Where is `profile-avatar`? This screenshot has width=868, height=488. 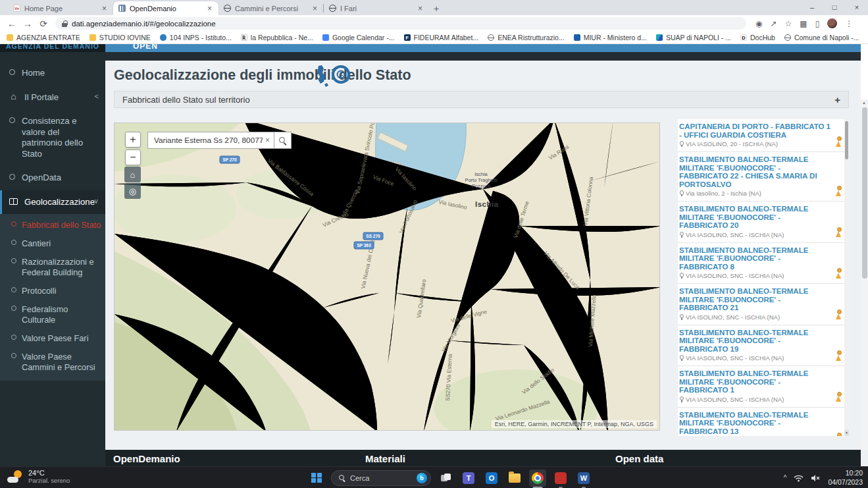
profile-avatar is located at coordinates (832, 24).